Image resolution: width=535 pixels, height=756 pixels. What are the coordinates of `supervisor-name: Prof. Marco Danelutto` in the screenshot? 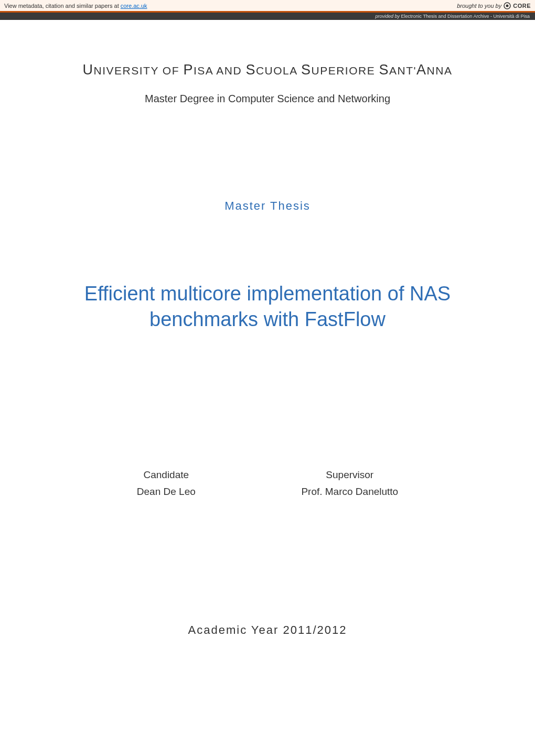 It's located at (349, 492).